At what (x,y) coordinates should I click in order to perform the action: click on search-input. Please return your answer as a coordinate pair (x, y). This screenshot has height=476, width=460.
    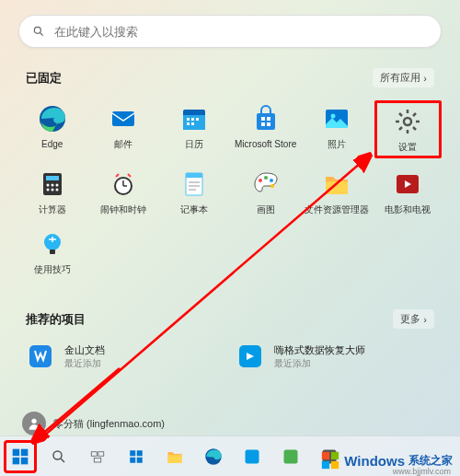
    Looking at the image, I should click on (241, 31).